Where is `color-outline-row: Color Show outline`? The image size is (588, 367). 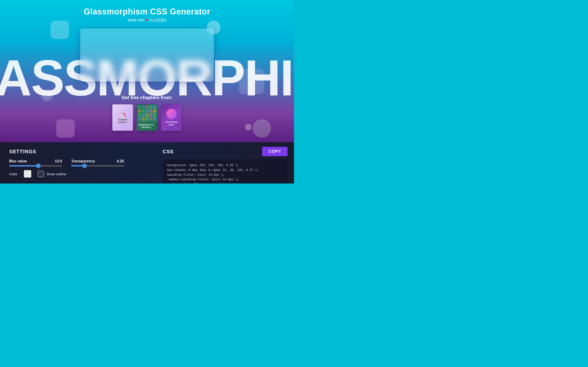 color-outline-row: Color Show outline is located at coordinates (78, 174).